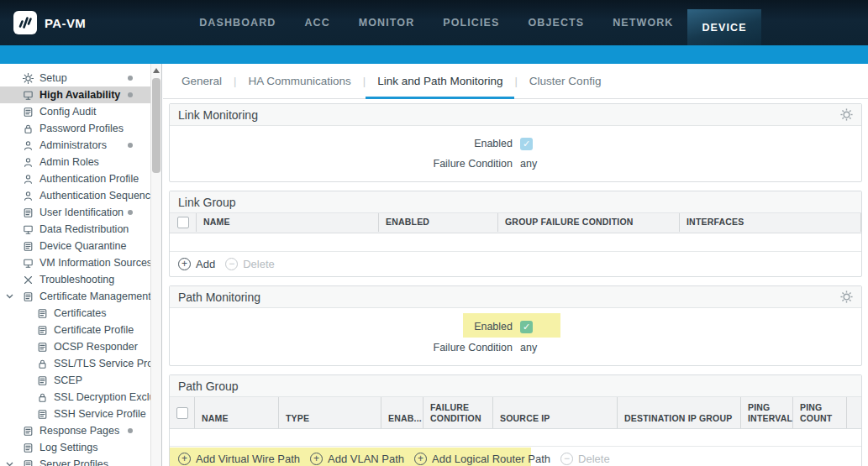 The height and width of the screenshot is (466, 868). What do you see at coordinates (76, 313) in the screenshot?
I see `sidebar-item-certificates: Certificates` at bounding box center [76, 313].